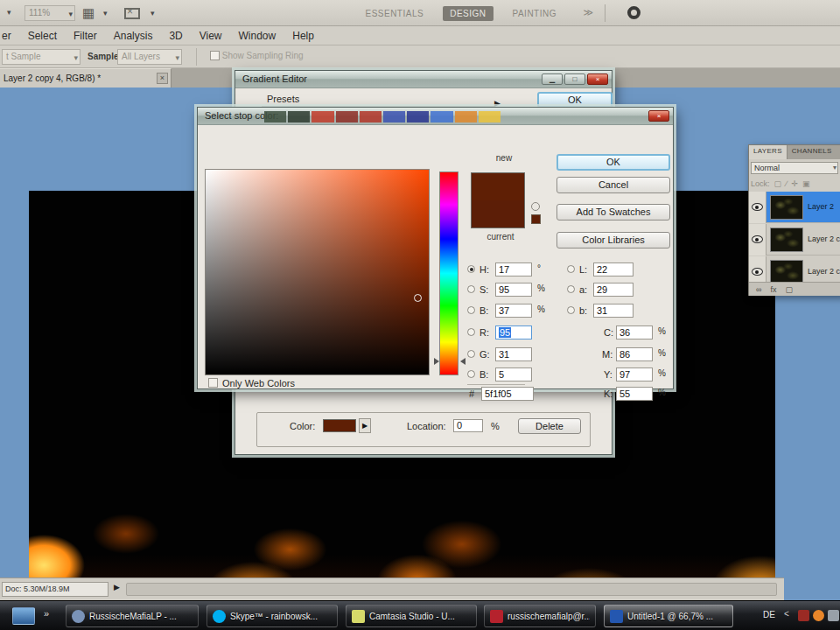 The image size is (840, 630). What do you see at coordinates (471, 310) in the screenshot?
I see `radio-b` at bounding box center [471, 310].